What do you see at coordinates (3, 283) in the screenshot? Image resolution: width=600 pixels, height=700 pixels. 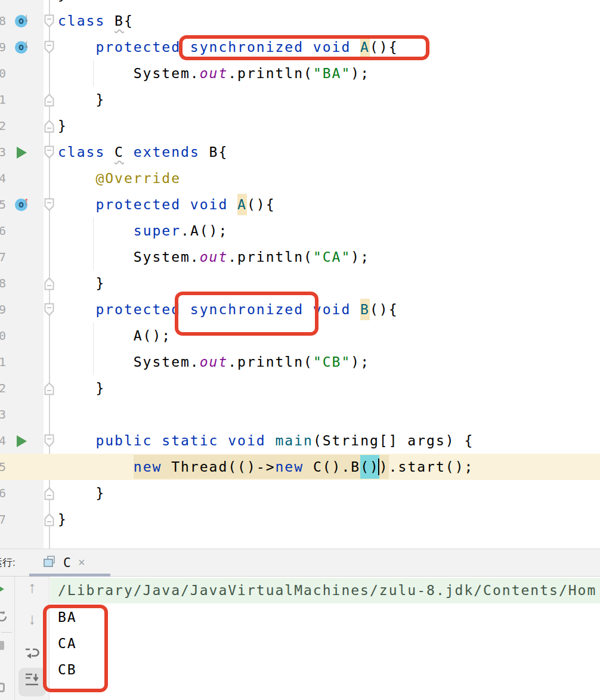 I see `line-number: 28` at bounding box center [3, 283].